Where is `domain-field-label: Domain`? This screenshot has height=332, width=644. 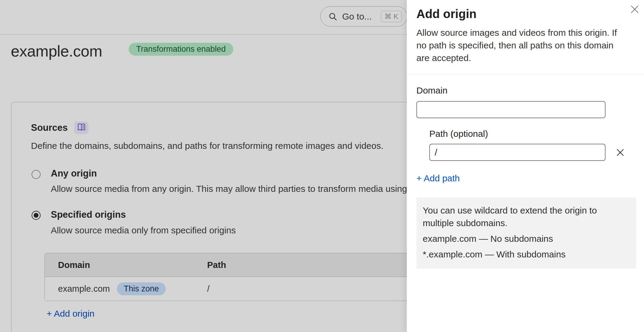 domain-field-label: Domain is located at coordinates (432, 91).